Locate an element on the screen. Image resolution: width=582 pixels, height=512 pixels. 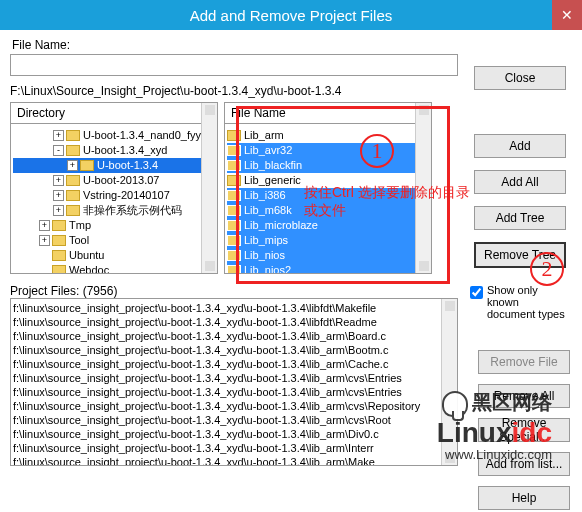
remove-special-button: Remove Special... is located at coordinates (524, 430).